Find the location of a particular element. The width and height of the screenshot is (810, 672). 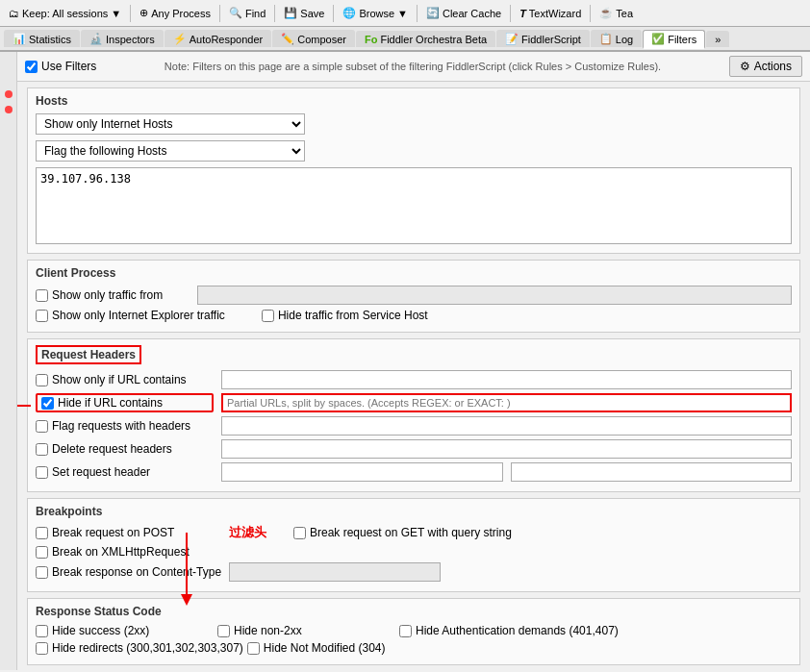

hosts-dropdown1-row: Show only Internet Hosts Show all traffi… is located at coordinates (414, 124).